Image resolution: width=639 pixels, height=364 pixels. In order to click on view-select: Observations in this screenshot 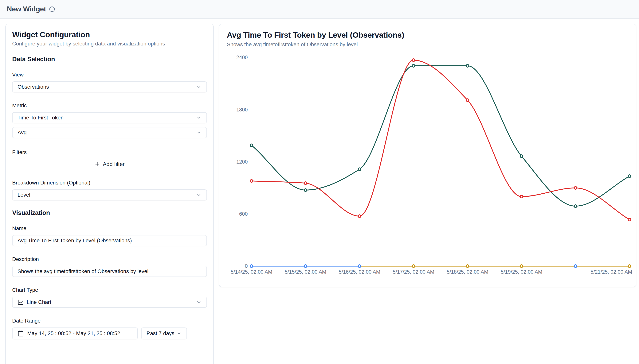, I will do `click(110, 87)`.